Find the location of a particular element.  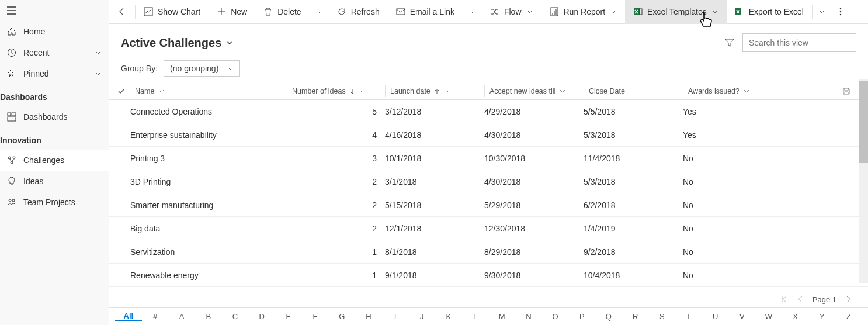

sidebar-label-dashboards: Dashboards is located at coordinates (46, 117).